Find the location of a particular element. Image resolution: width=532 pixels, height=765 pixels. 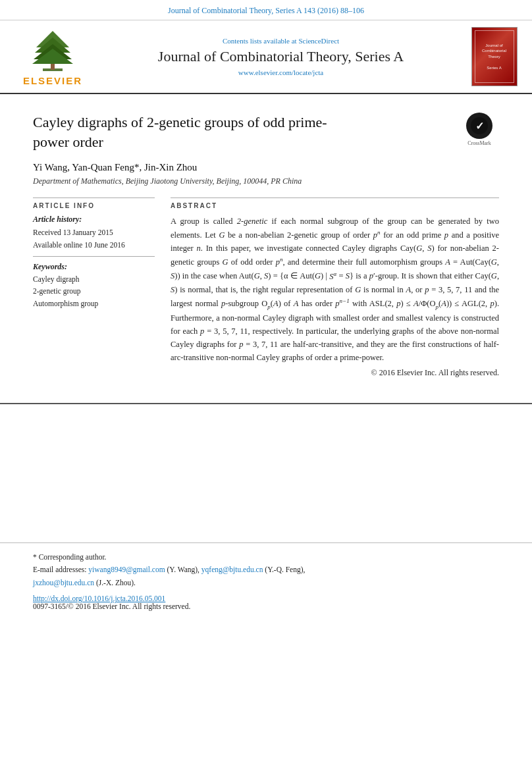

abstract-text: A group is called 2-genetic if each norm… is located at coordinates (334, 290).